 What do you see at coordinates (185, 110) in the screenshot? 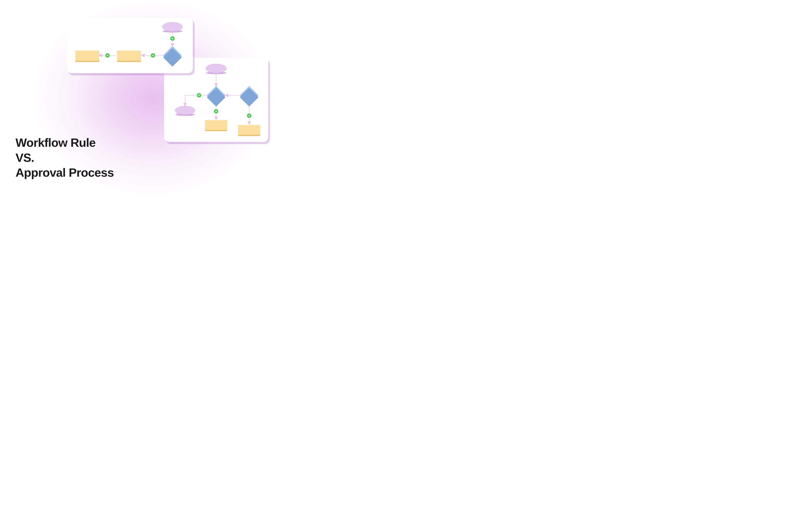
I see `end-ellipse-icon` at bounding box center [185, 110].